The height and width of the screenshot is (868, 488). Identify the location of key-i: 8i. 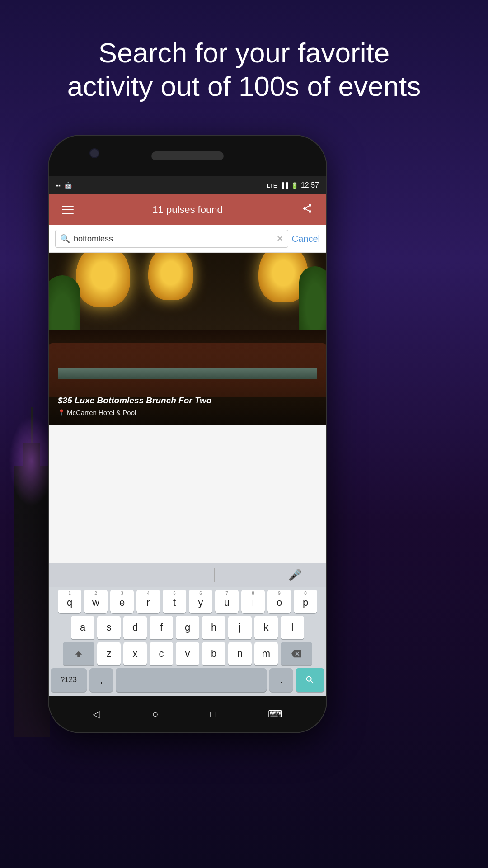
(253, 601).